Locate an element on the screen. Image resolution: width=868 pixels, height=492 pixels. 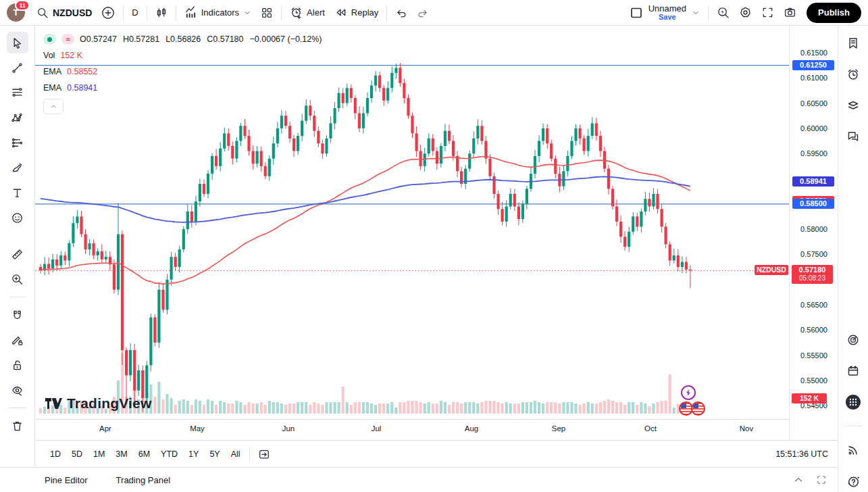
user-avatar: T 11 is located at coordinates (16, 12).